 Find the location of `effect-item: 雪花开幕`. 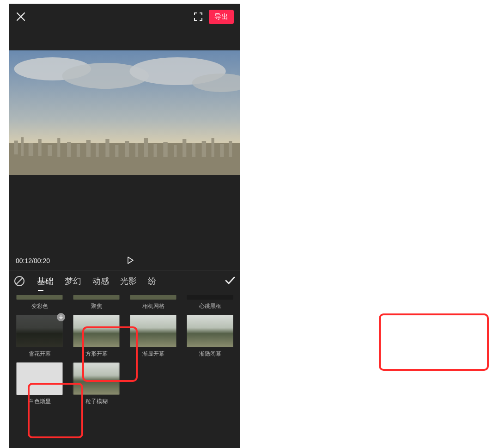

effect-item: 雪花开幕 is located at coordinates (40, 337).